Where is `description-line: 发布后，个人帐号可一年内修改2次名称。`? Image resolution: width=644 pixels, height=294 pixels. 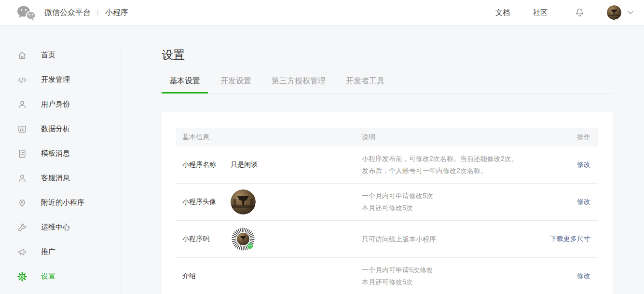
description-line: 发布后，个人帐号可一年内修改2次名称。 is located at coordinates (441, 171).